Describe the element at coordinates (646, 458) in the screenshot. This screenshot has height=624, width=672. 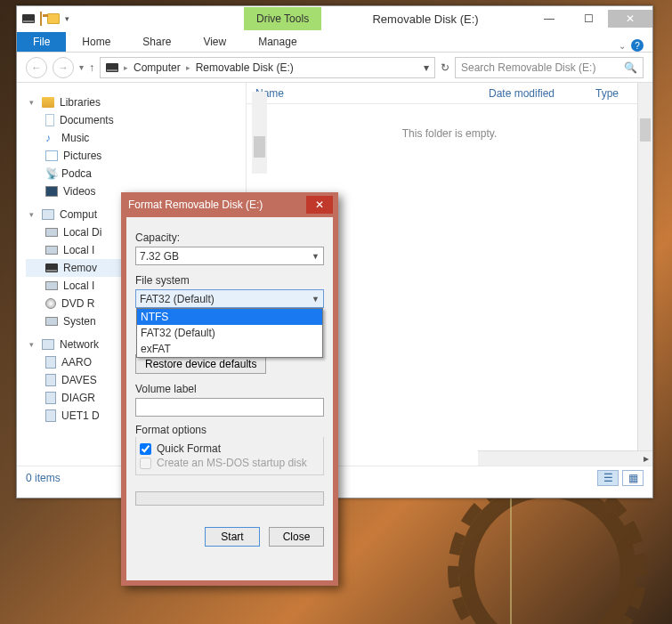
I see `scroll-right-icon: ▸` at that location.